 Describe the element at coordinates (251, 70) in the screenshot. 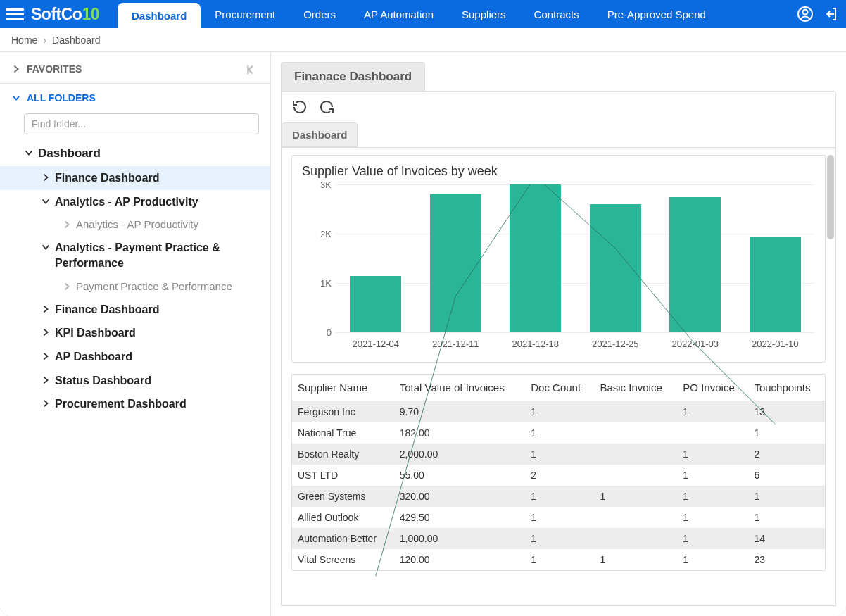

I see `collapse-sidebar-icon` at that location.